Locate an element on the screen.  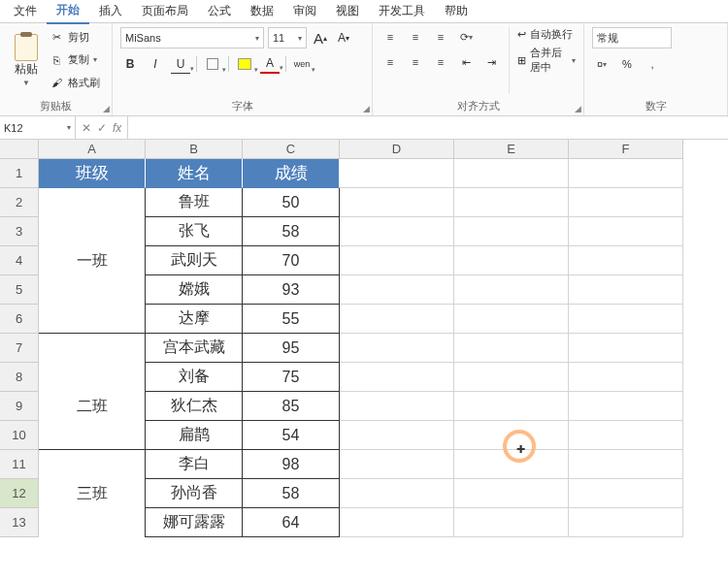
cell-E3 is located at coordinates (512, 232).